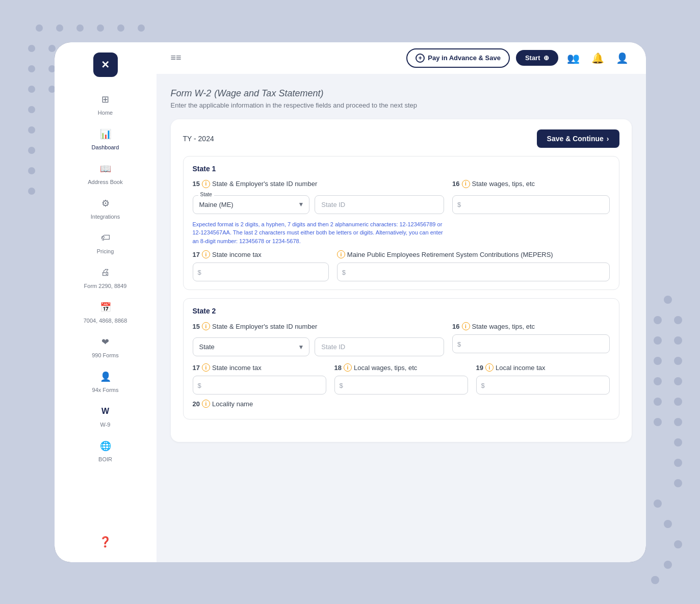 This screenshot has width=700, height=604. What do you see at coordinates (466, 184) in the screenshot?
I see `field16-info-icon: i` at bounding box center [466, 184].